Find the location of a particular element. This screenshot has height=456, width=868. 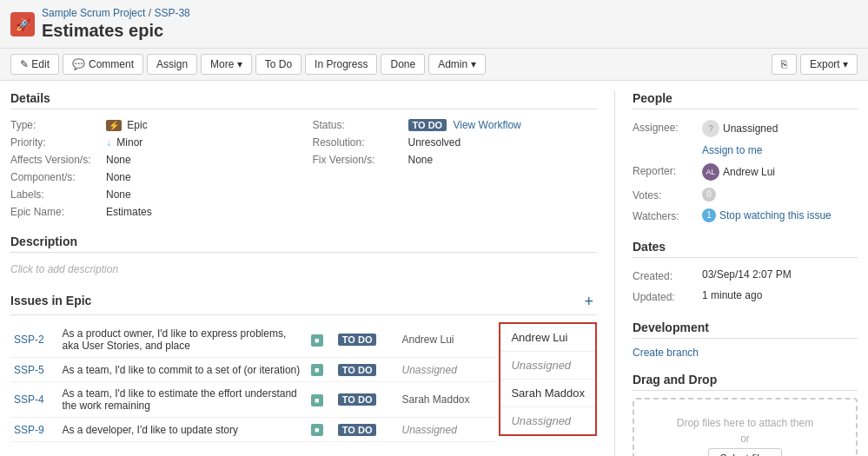

assign-to-me-link: Assign to me is located at coordinates (732, 150).